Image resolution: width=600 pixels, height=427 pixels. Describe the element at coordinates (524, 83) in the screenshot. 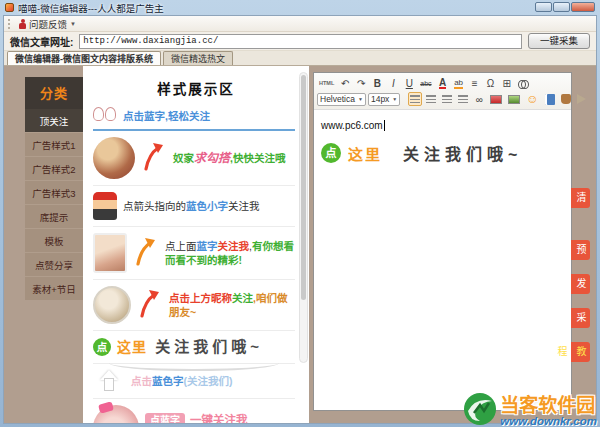

I see `find-icon` at that location.